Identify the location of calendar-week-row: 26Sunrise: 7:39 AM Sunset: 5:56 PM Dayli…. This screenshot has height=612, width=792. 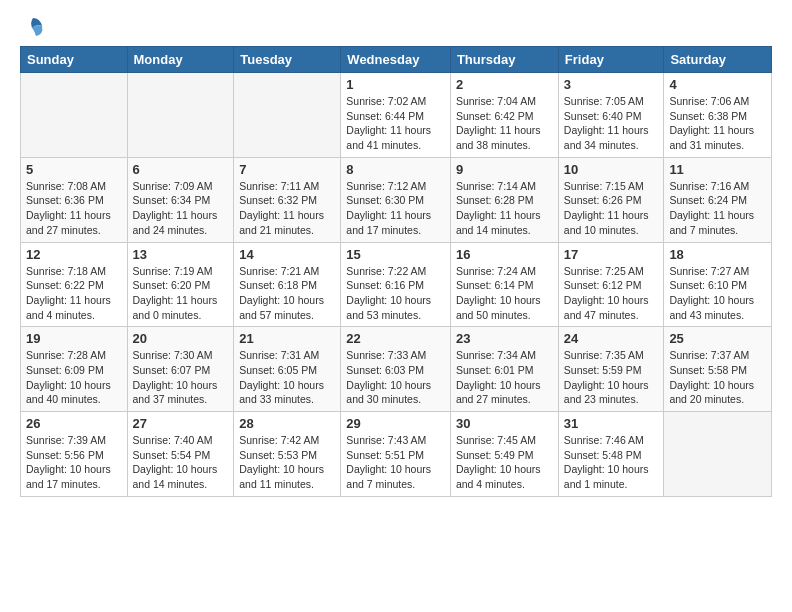
(396, 454).